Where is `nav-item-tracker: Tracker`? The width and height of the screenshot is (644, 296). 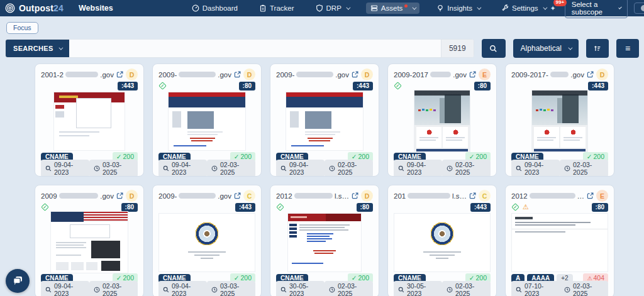
nav-item-tracker: Tracker is located at coordinates (277, 8).